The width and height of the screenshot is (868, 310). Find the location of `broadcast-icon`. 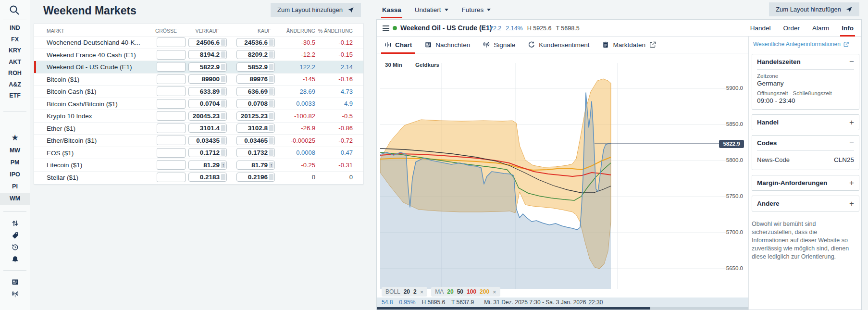

broadcast-icon is located at coordinates (15, 294).